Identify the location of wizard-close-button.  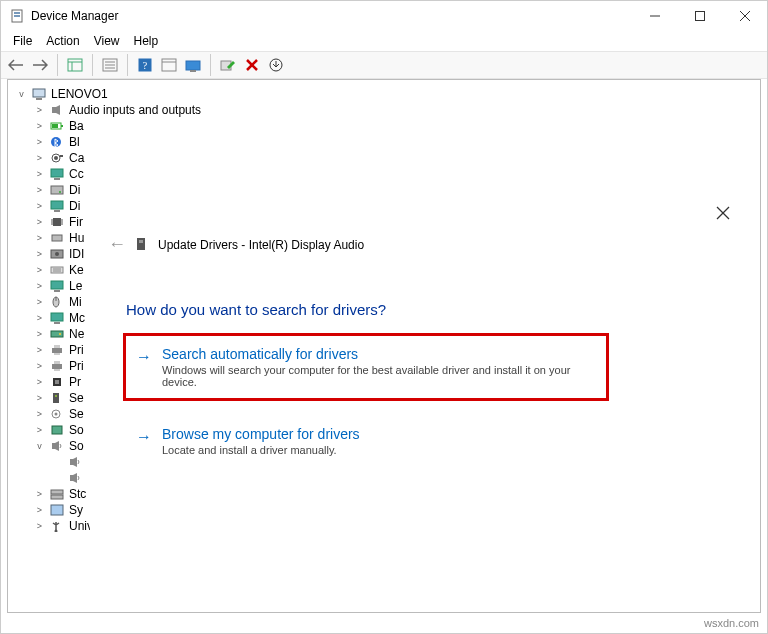
(723, 213).